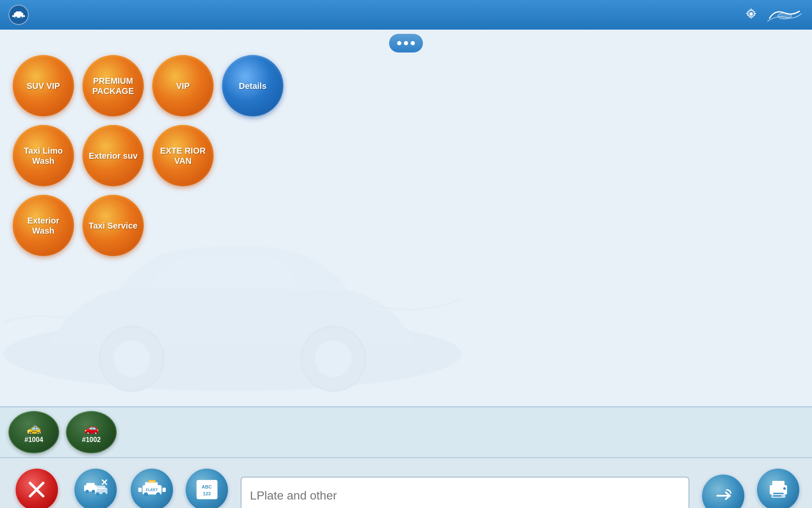 The width and height of the screenshot is (812, 508). Describe the element at coordinates (151, 490) in the screenshot. I see `svg-text: FLEET` at that location.